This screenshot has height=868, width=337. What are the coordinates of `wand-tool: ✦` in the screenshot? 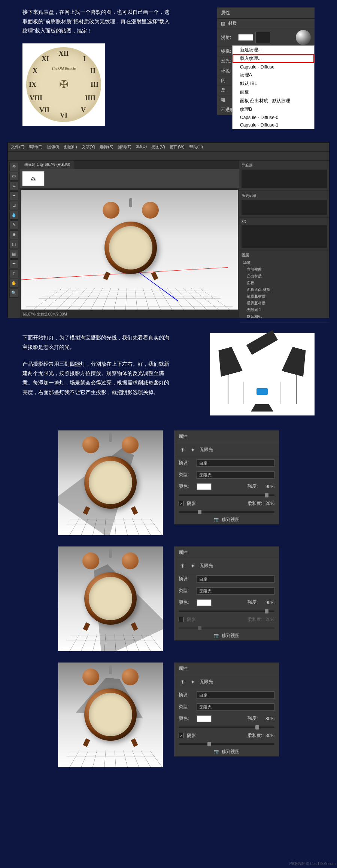 It's located at (14, 196).